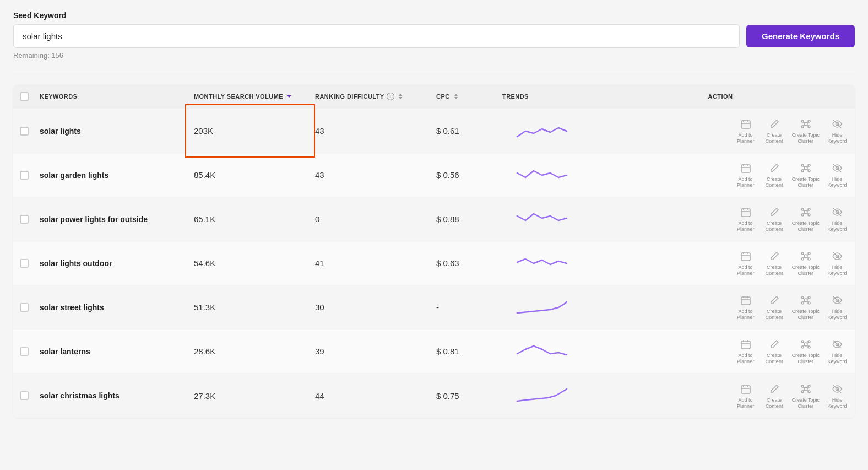 The image size is (868, 470). What do you see at coordinates (112, 219) in the screenshot?
I see `keyword-cell: solar power lights for outside` at bounding box center [112, 219].